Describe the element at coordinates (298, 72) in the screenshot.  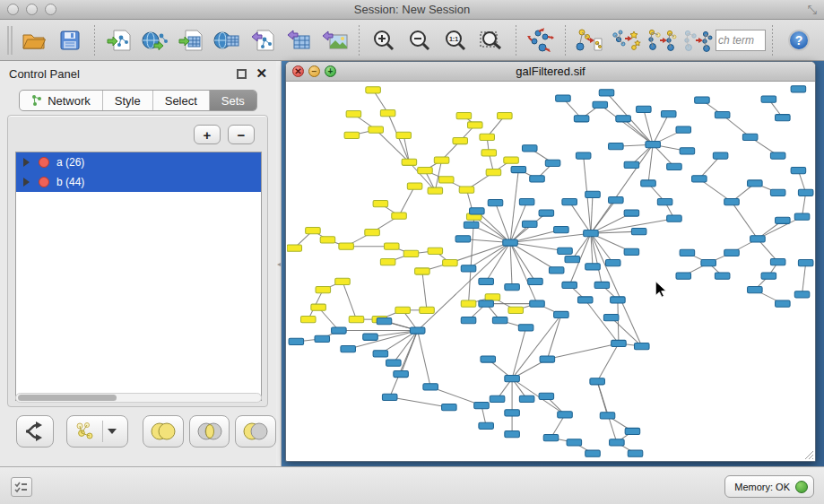
I see `frame-close-button: ✕` at that location.